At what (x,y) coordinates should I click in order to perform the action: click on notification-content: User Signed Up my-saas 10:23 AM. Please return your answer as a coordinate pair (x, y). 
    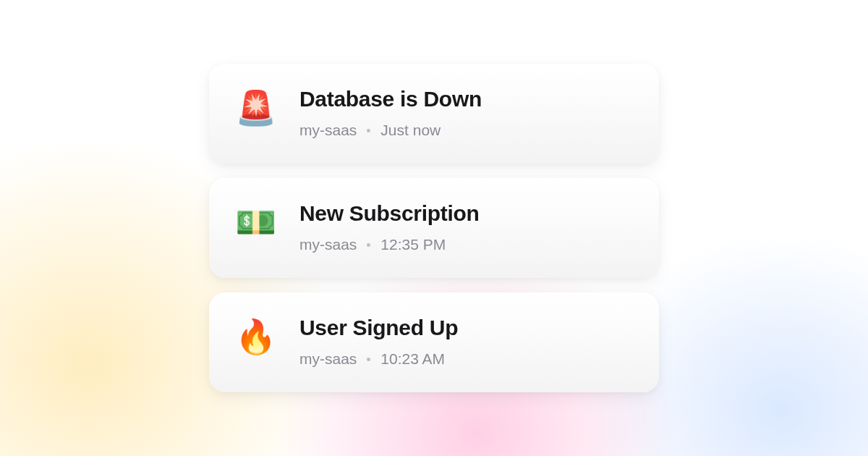
    Looking at the image, I should click on (379, 342).